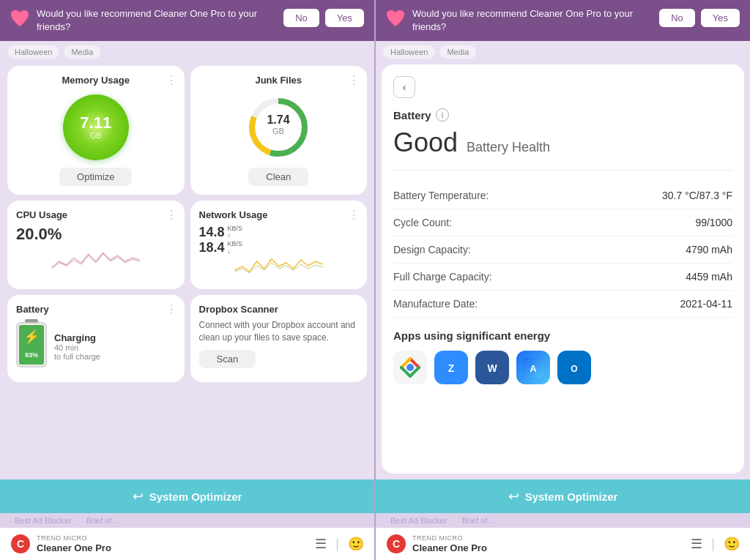  I want to click on app-icon-zoom: Z, so click(451, 367).